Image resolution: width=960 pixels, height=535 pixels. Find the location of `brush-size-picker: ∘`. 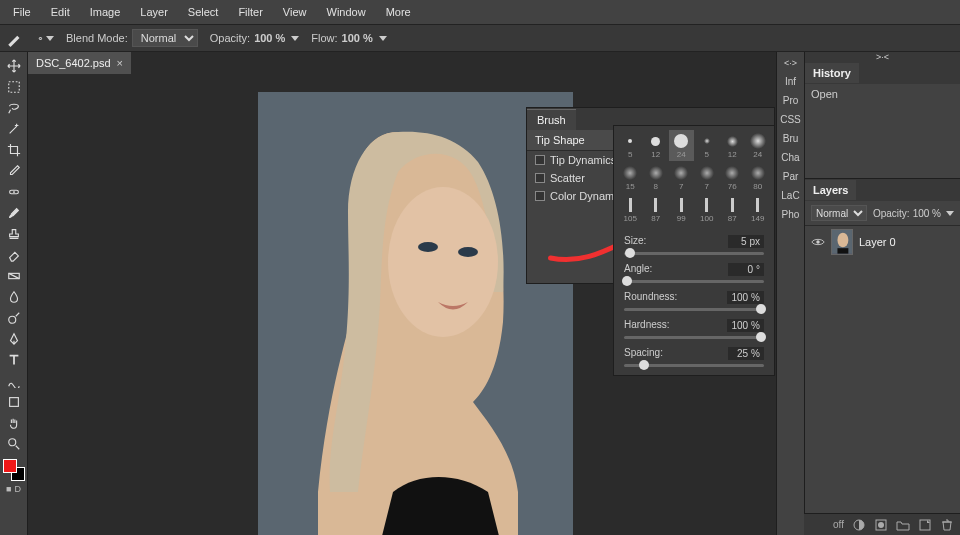

brush-size-picker: ∘ is located at coordinates (45, 38).